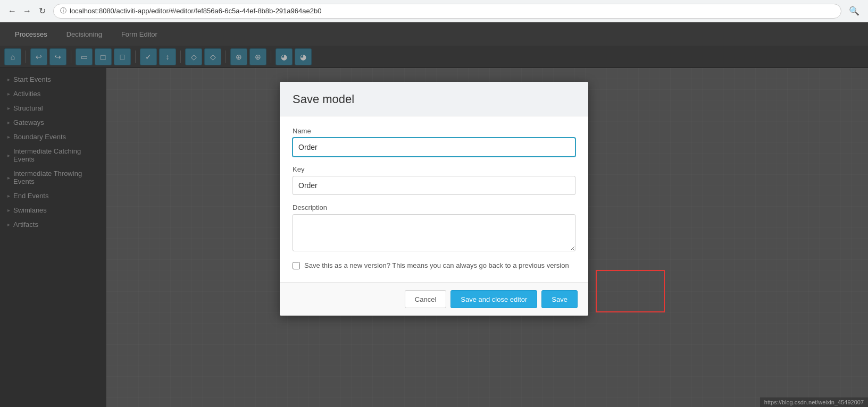  I want to click on browser-chrome: ← → ↻ ⓘ localhost:8080/activiti-app/edit…, so click(434, 11).